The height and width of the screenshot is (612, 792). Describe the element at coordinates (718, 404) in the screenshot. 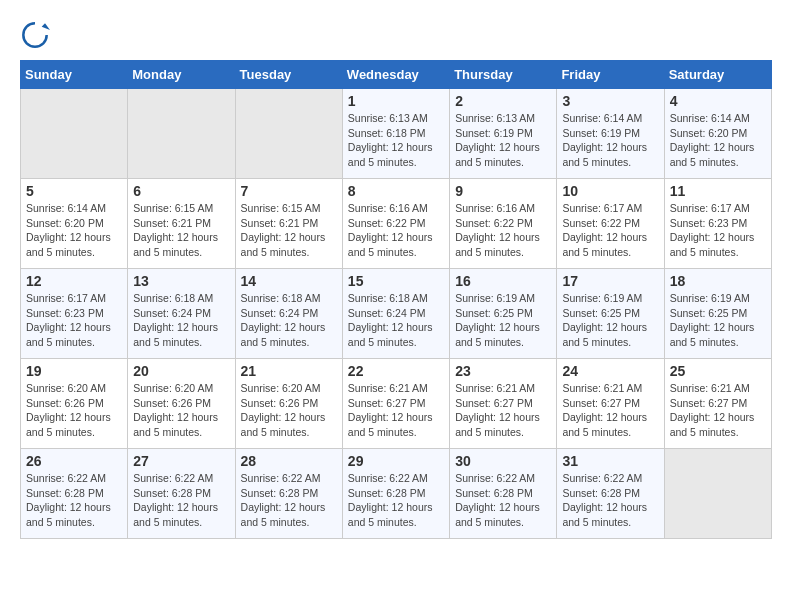

I see `calendar-cell: 25Sunrise: 6:21 AM Sunset: 6:27 PM Dayli…` at that location.